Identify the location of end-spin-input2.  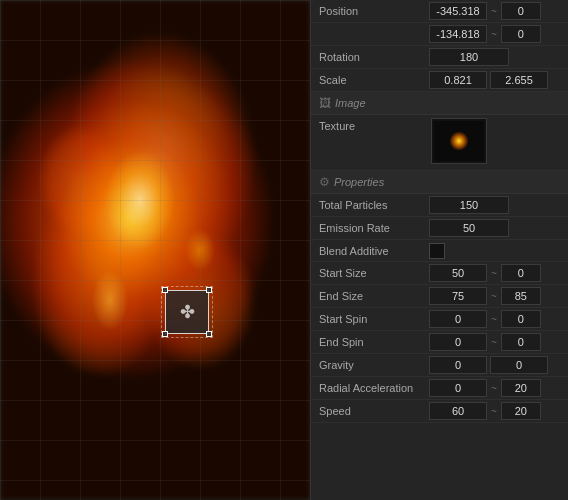
(521, 342).